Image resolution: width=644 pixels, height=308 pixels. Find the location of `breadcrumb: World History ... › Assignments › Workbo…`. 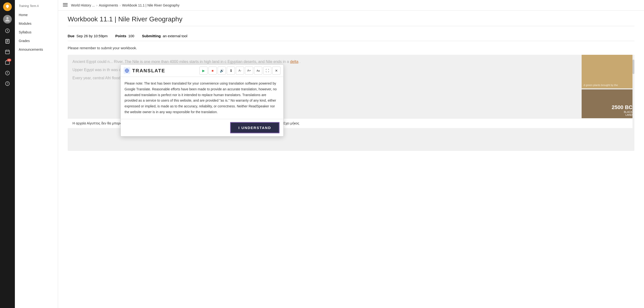

breadcrumb: World History ... › Assignments › Workbo… is located at coordinates (351, 5).